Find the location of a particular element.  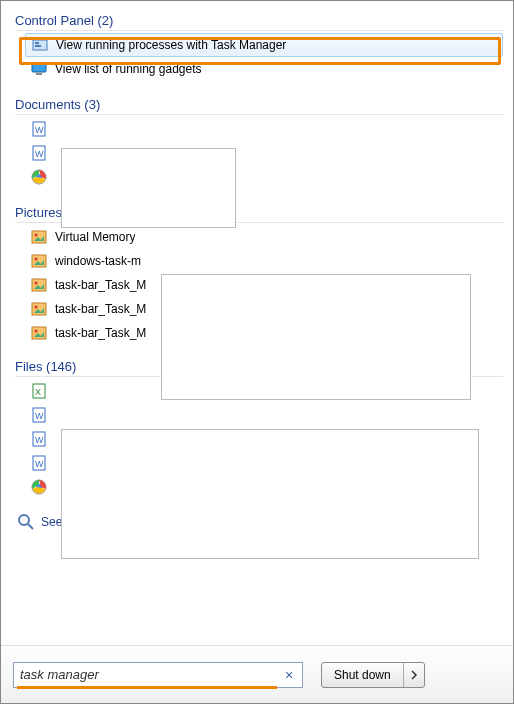

result-label: View running processes with Task Manager is located at coordinates (171, 45).